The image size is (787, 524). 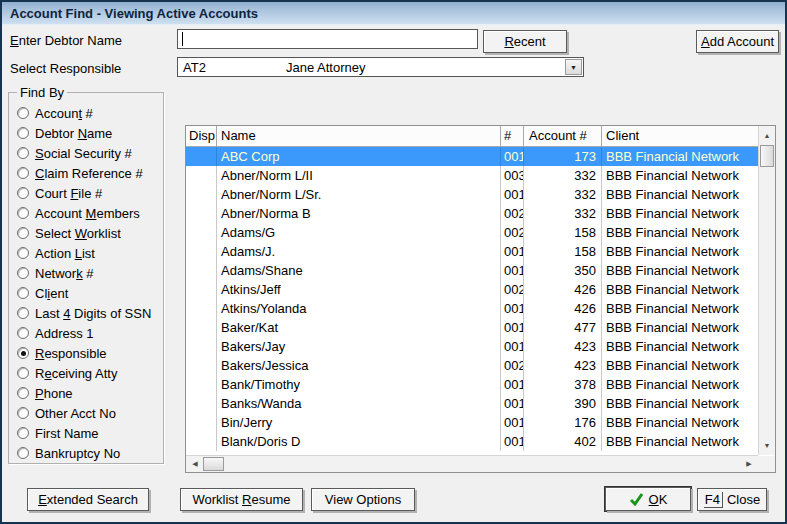 I want to click on table-row: Abner/Norm L/II 003 332 BBB Financial Ne…, so click(x=472, y=176).